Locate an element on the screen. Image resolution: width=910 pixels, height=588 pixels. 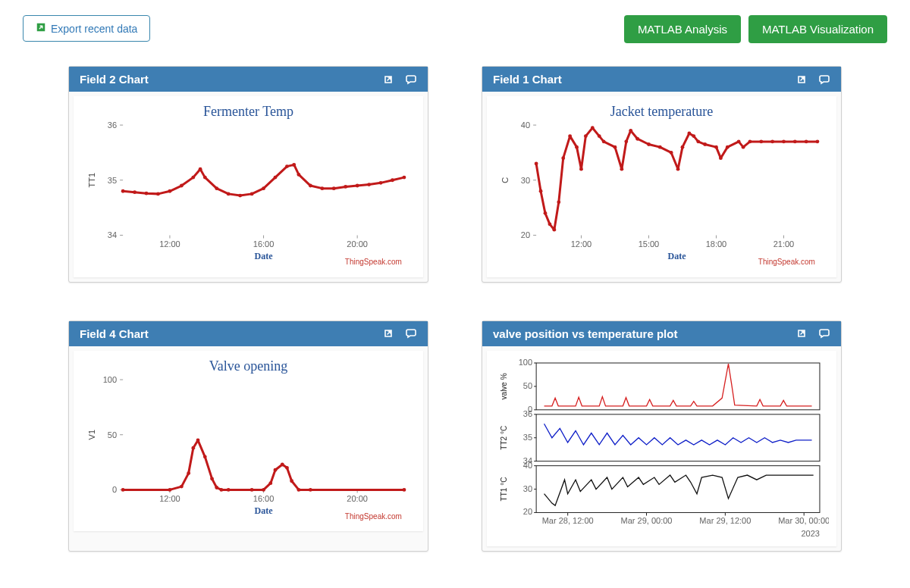
svg-text: Mar 28, 12:00 is located at coordinates (568, 521).